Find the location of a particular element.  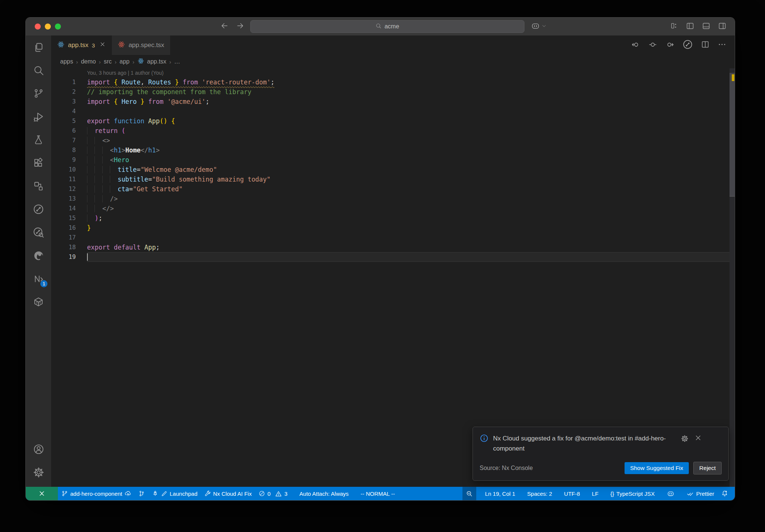

explorer-icon is located at coordinates (38, 47).